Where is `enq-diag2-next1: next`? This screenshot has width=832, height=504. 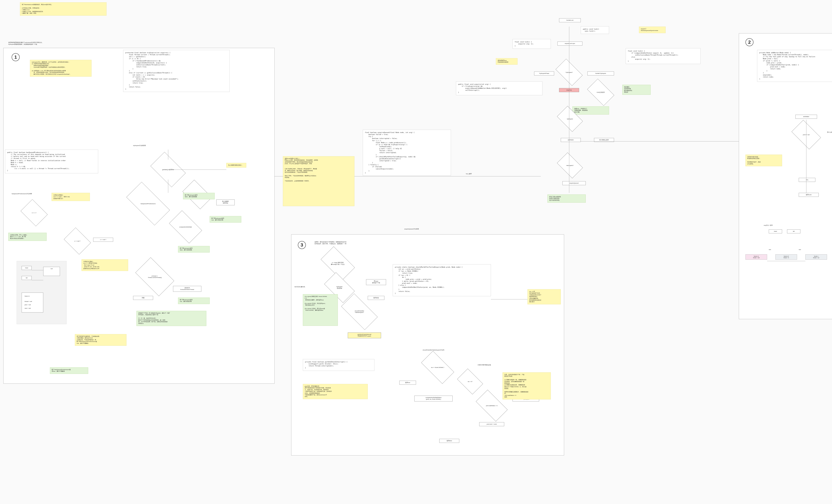 enq-diag2-next1: next is located at coordinates (770, 250).